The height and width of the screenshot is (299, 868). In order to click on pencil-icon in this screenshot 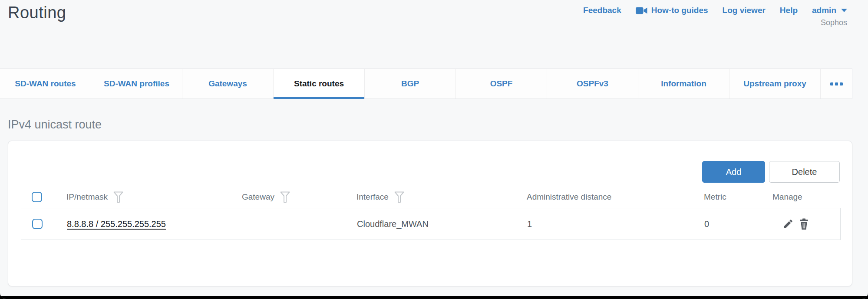, I will do `click(788, 224)`.